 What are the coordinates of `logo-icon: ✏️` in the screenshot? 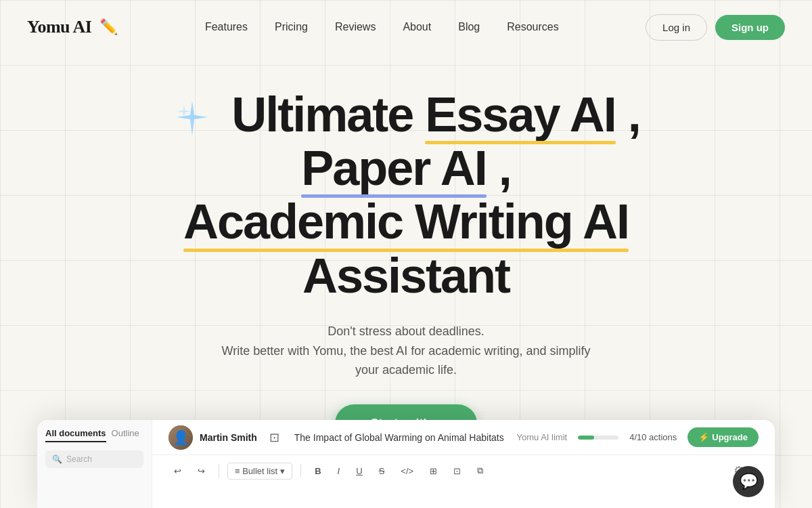 It's located at (108, 27).